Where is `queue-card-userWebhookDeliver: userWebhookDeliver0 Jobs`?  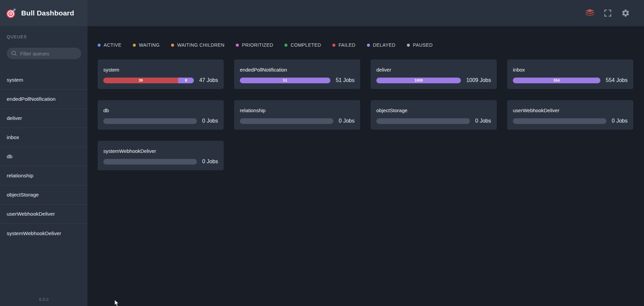 queue-card-userWebhookDeliver: userWebhookDeliver0 Jobs is located at coordinates (570, 115).